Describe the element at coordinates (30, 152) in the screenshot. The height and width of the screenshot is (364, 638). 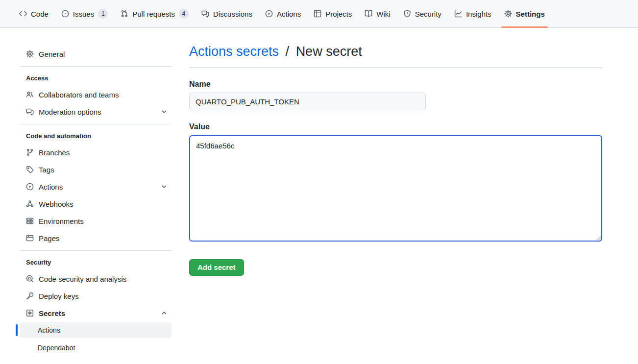
I see `git-branch-icon` at that location.